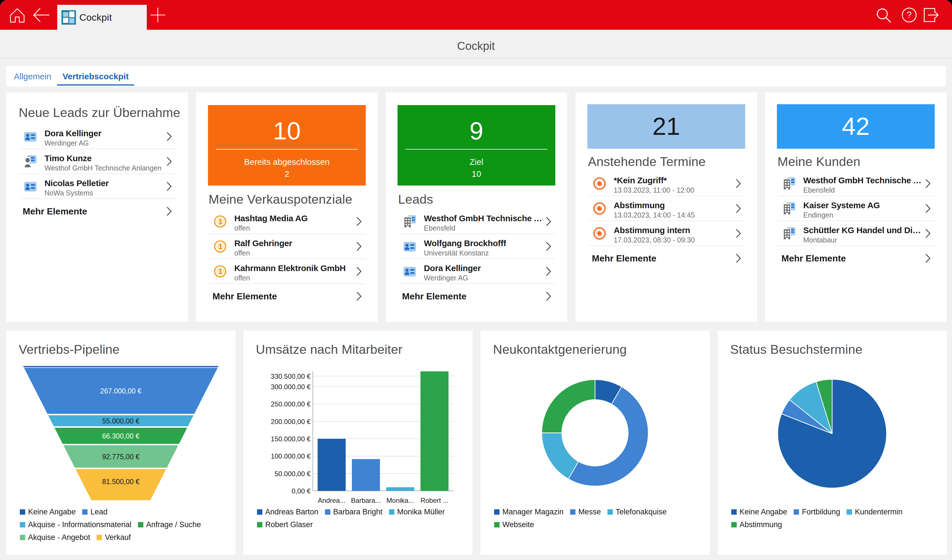 The image size is (952, 560). I want to click on list-item-subtitle: Werdinger AG, so click(67, 143).